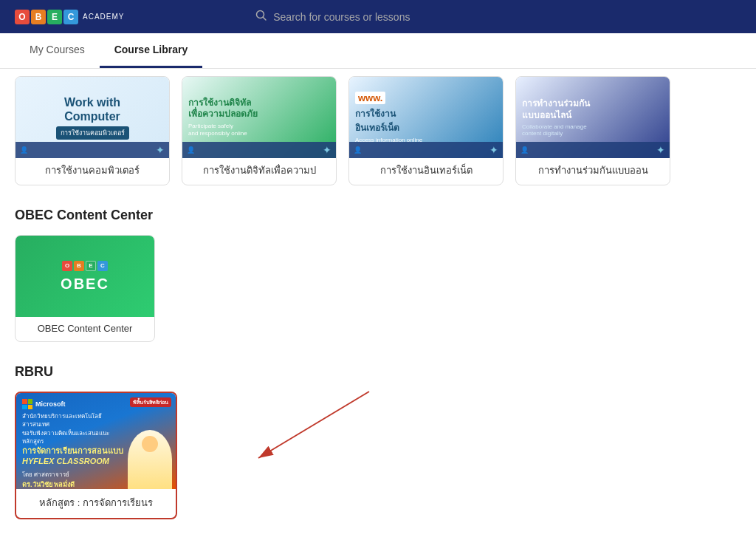 The width and height of the screenshot is (756, 543). What do you see at coordinates (71, 17) in the screenshot?
I see `logo-letter-c: C` at bounding box center [71, 17].